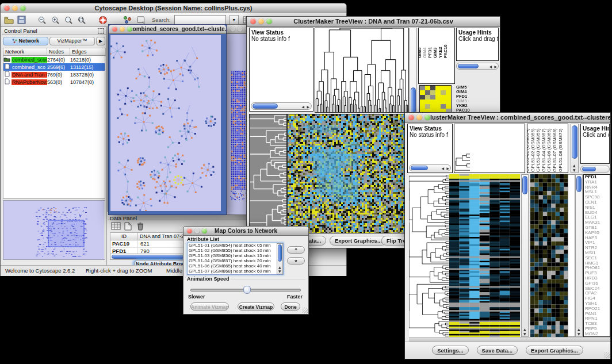 This screenshot has width=612, height=364. I want to click on tab-overflow-icon: ▶, so click(101, 41).